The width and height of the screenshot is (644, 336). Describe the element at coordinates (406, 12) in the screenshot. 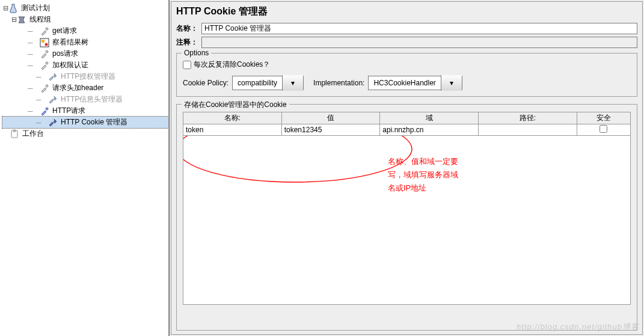

I see `page-title: HTTP Cookie 管理器` at that location.